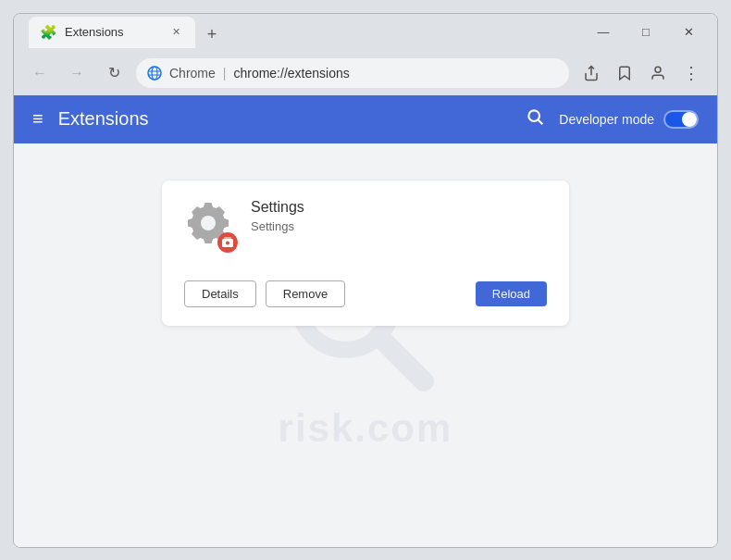  Describe the element at coordinates (366, 119) in the screenshot. I see `extensions-header: ≡ Extensions Developer mode` at that location.